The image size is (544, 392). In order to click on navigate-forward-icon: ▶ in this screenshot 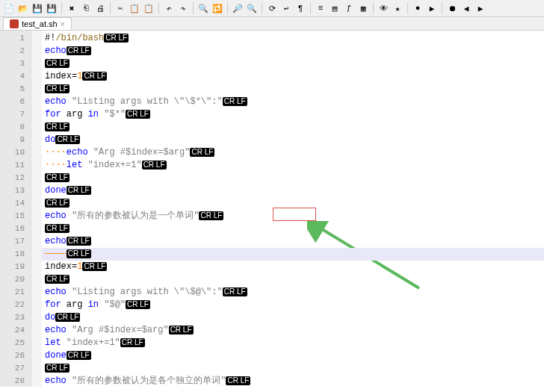, I will do `click(480, 8)`.